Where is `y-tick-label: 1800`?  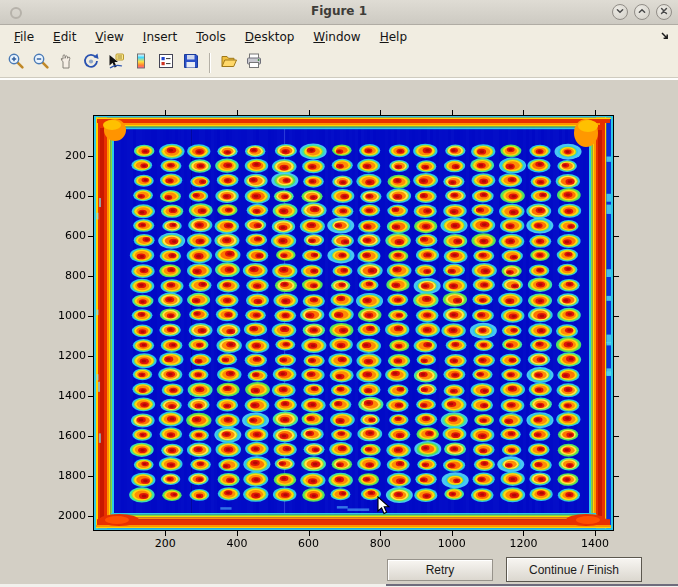 y-tick-label: 1800 is located at coordinates (66, 476).